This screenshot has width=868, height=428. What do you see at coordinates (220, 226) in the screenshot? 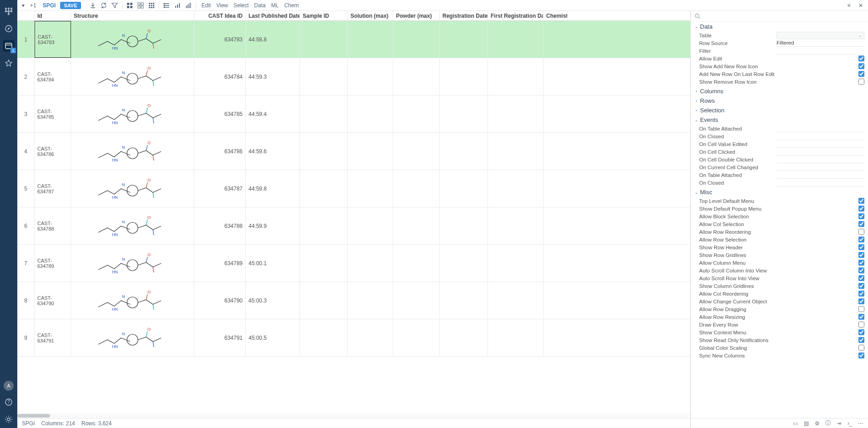
I see `cell-castid: 634788` at bounding box center [220, 226].